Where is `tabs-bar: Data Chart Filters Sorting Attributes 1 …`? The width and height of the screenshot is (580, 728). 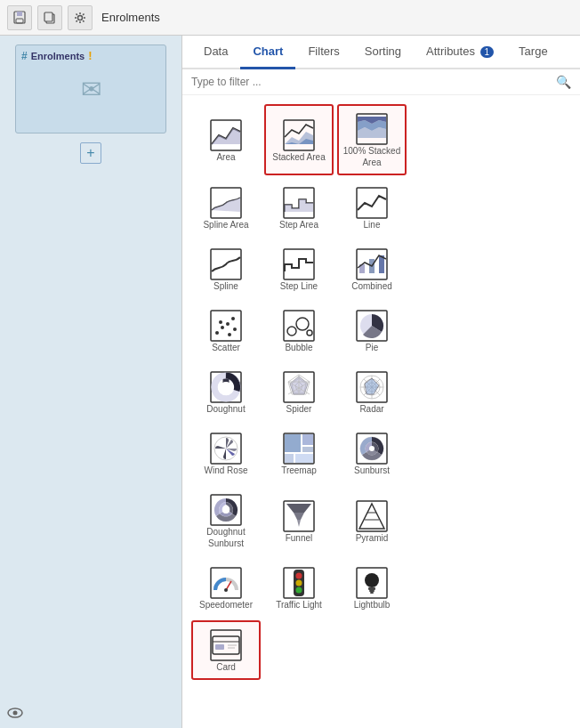
tabs-bar: Data Chart Filters Sorting Attributes 1 … is located at coordinates (381, 53).